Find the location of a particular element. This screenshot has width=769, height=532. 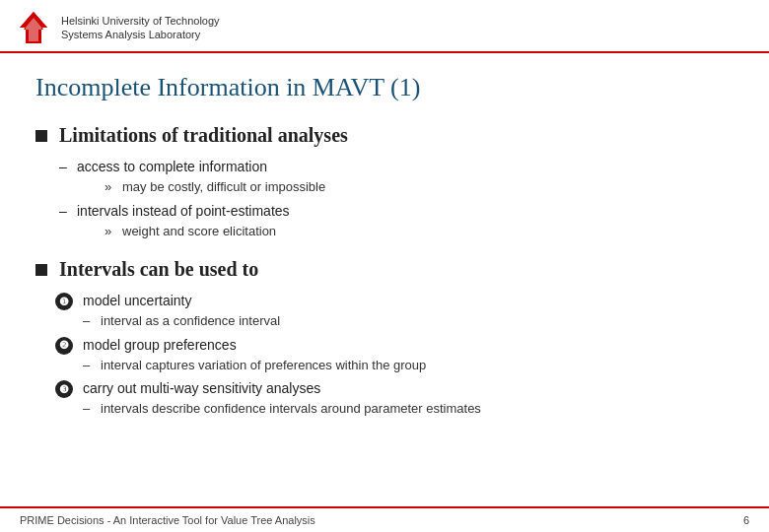

slide-title: Incomplete Information in MAVT (1) is located at coordinates (384, 88).